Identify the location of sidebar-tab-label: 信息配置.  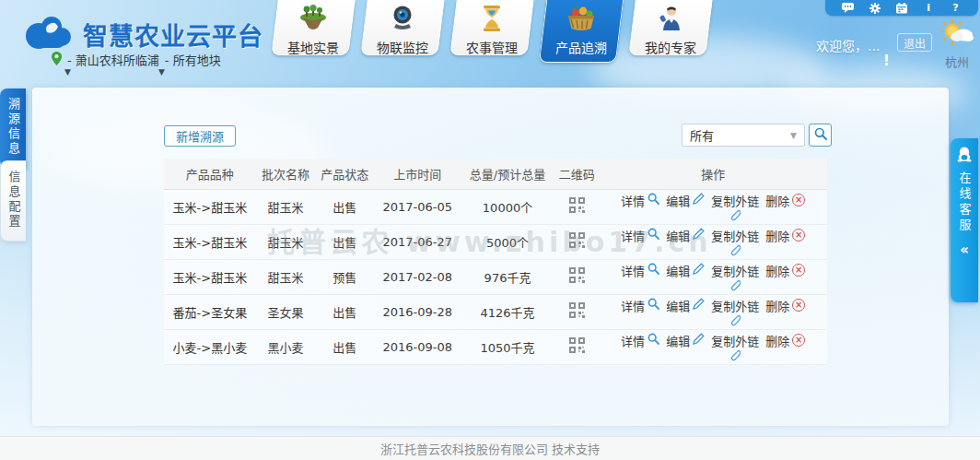
(14, 200).